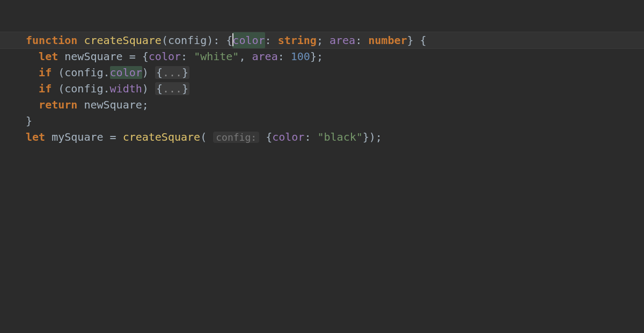  I want to click on code-line-6: }, so click(322, 121).